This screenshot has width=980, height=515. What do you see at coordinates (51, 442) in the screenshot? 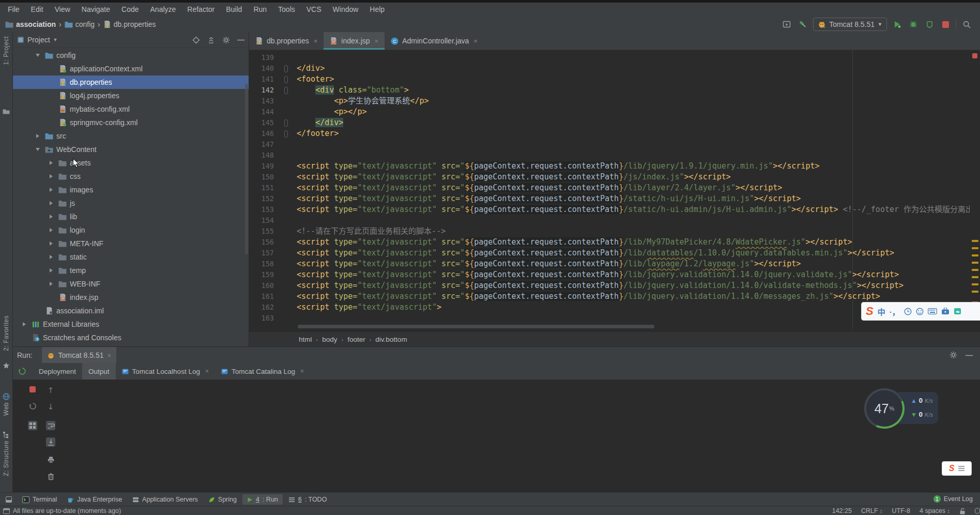
I see `scroll-to-end-icon` at bounding box center [51, 442].